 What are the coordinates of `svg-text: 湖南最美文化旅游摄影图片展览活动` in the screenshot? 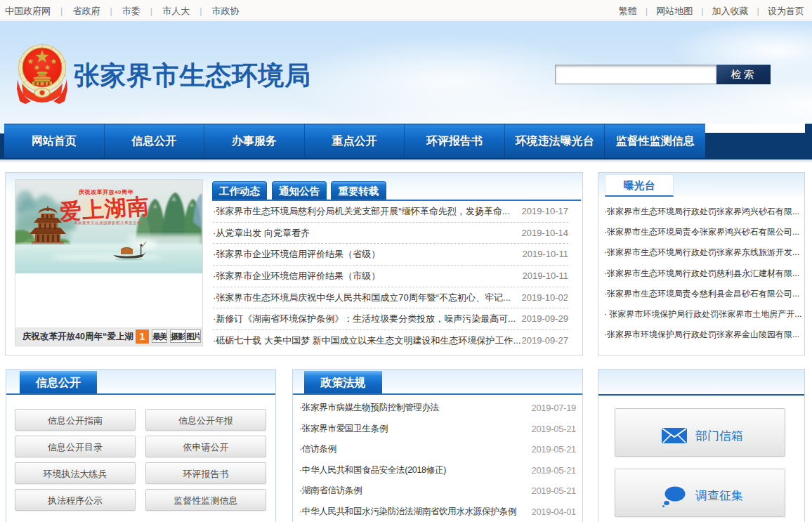 It's located at (107, 223).